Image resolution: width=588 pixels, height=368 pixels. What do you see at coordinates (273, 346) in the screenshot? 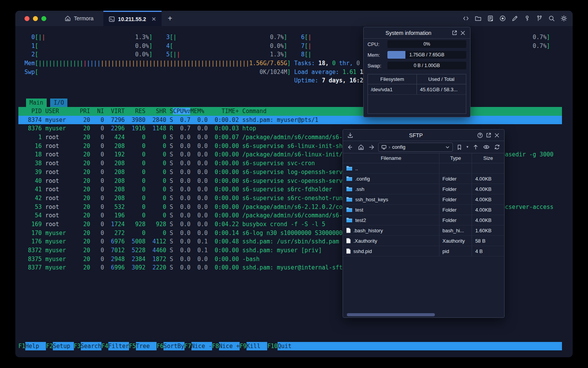
I see `fkey-F10: F10` at bounding box center [273, 346].